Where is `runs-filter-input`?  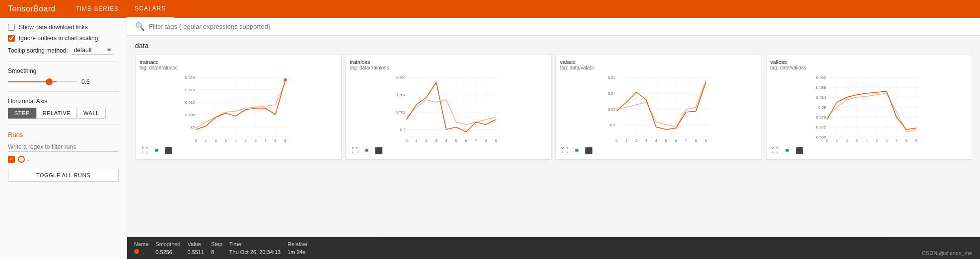
runs-filter-input is located at coordinates (64, 147).